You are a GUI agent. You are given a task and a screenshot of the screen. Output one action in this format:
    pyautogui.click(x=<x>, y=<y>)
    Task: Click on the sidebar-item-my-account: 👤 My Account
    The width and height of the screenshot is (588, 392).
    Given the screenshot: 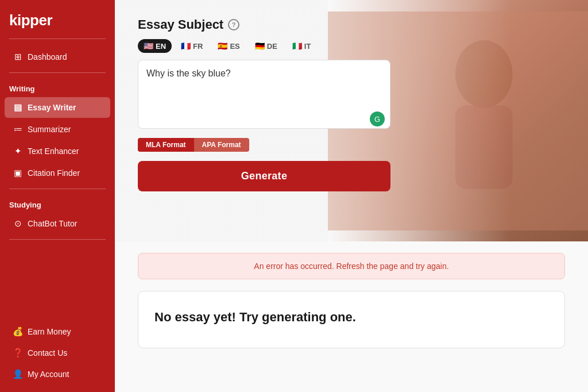 What is the action you would take?
    pyautogui.click(x=57, y=374)
    